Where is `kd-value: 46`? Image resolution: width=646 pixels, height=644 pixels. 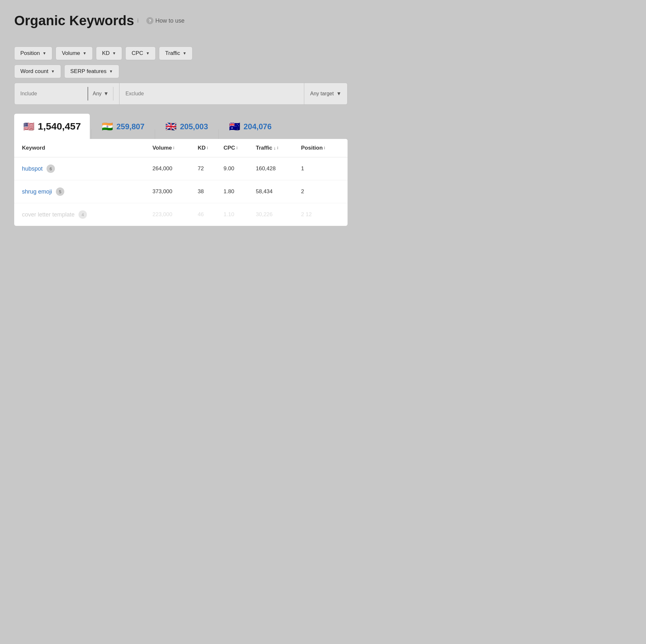
kd-value: 46 is located at coordinates (211, 215).